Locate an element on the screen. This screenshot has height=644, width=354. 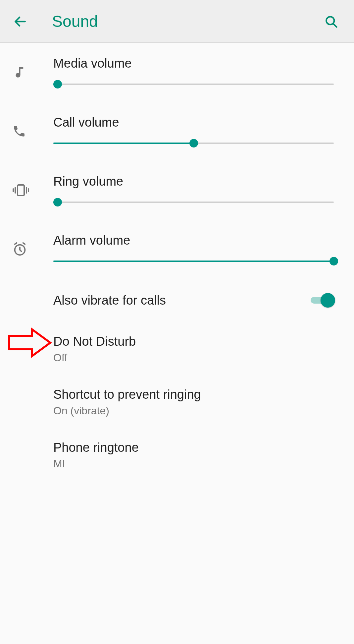
phone-ringtone-item: Phone ringtone MI is located at coordinates (177, 455).